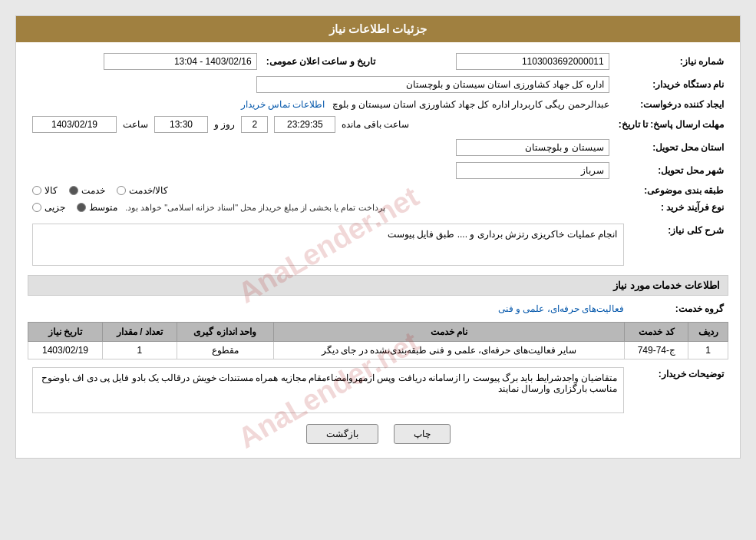 This screenshot has width=756, height=540. What do you see at coordinates (657, 350) in the screenshot?
I see `cell-service-code: ج-74-749` at bounding box center [657, 350].